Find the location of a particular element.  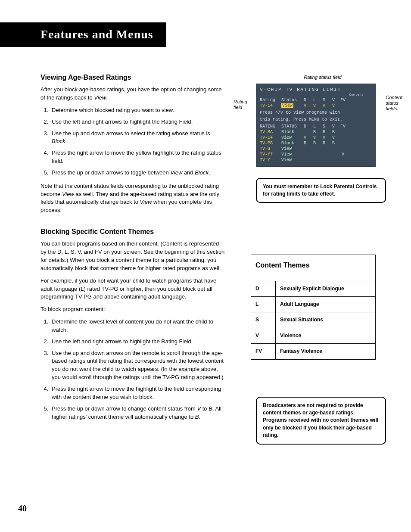

content-themes-title: Content Themes is located at coordinates (314, 268).